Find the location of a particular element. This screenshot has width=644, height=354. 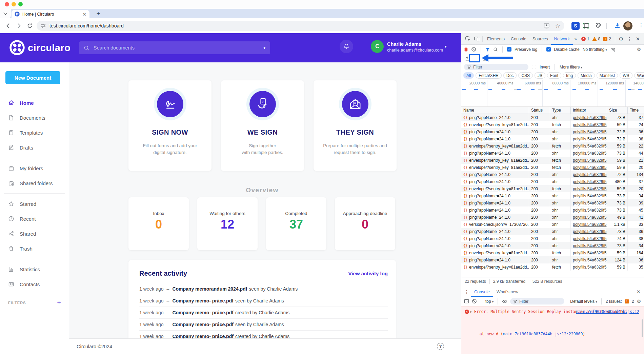

console-error-message: ✕ ▶ Error: Multiple Sentry Session Repla… is located at coordinates (552, 311).